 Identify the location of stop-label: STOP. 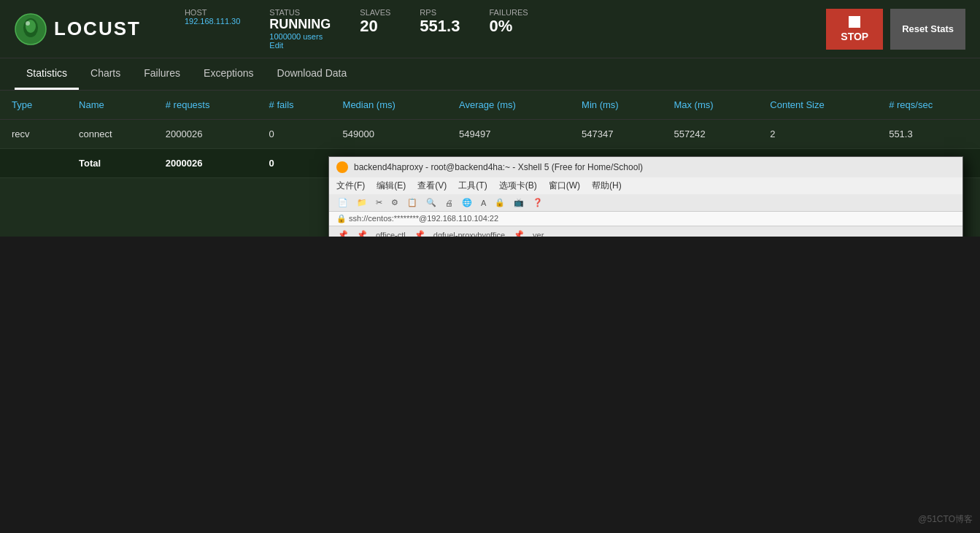
(854, 37).